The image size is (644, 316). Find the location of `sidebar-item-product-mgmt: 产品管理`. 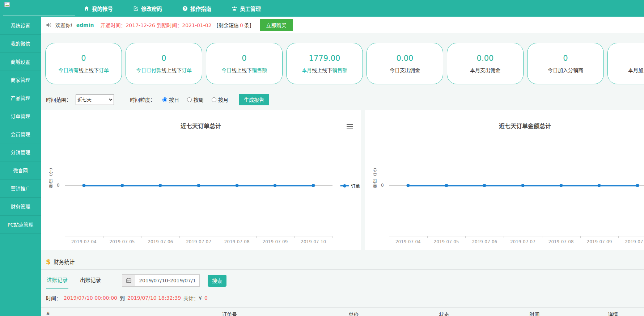

sidebar-item-product-mgmt: 产品管理 is located at coordinates (20, 98).